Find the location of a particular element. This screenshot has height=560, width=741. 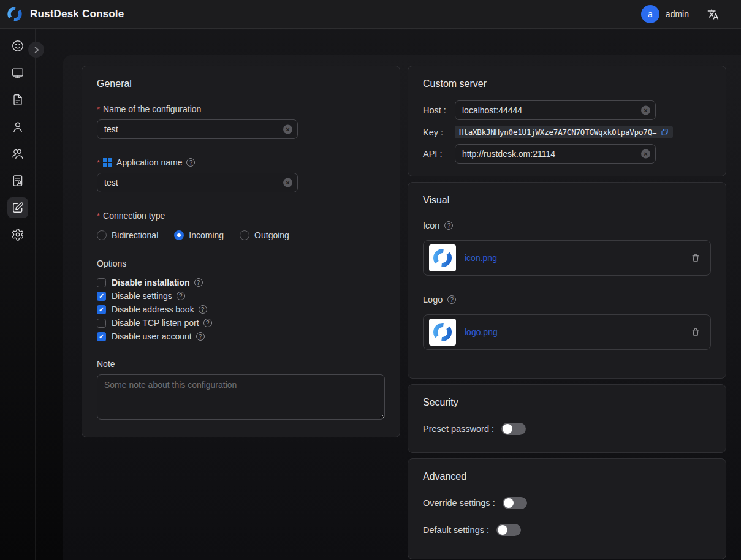

edit-icon is located at coordinates (18, 208).